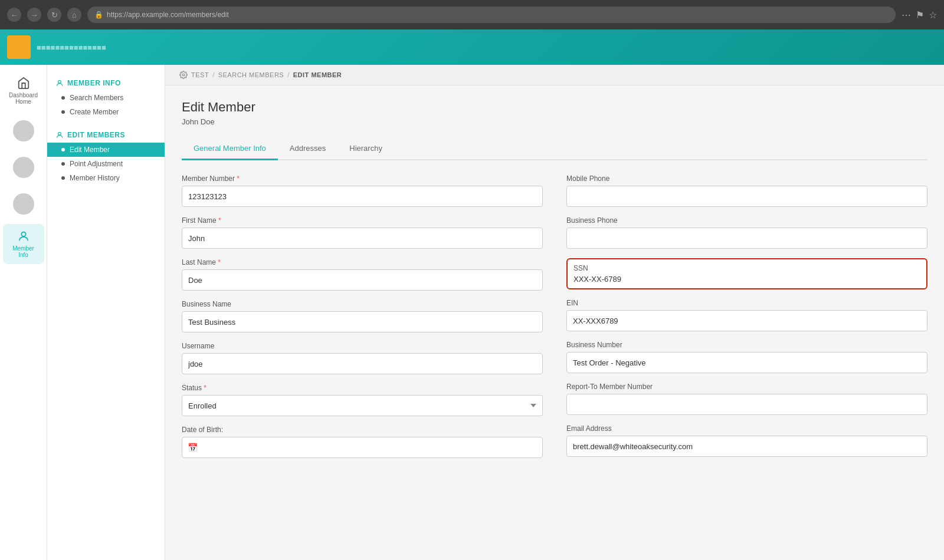  What do you see at coordinates (362, 316) in the screenshot?
I see `form-group-business-name: Business Name` at bounding box center [362, 316].